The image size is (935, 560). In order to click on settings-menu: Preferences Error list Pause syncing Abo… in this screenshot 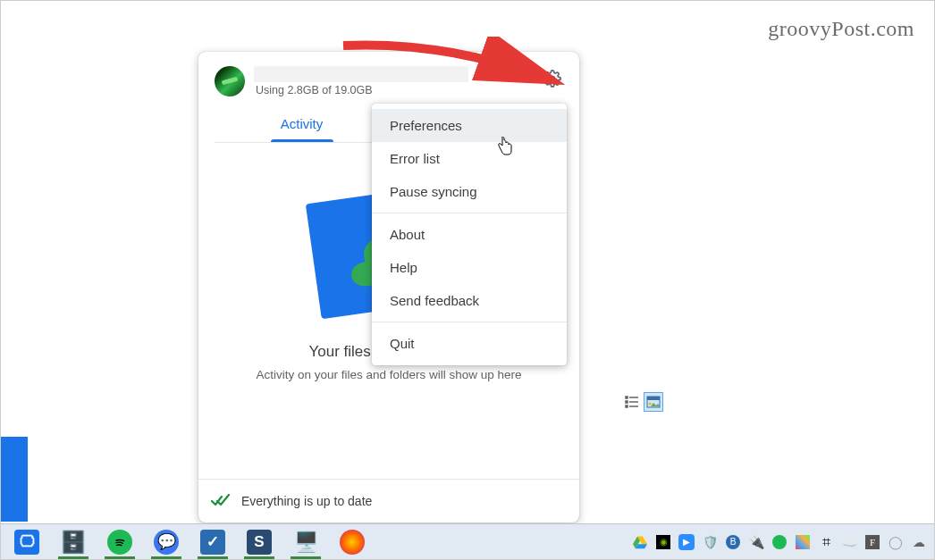, I will do `click(469, 234)`.